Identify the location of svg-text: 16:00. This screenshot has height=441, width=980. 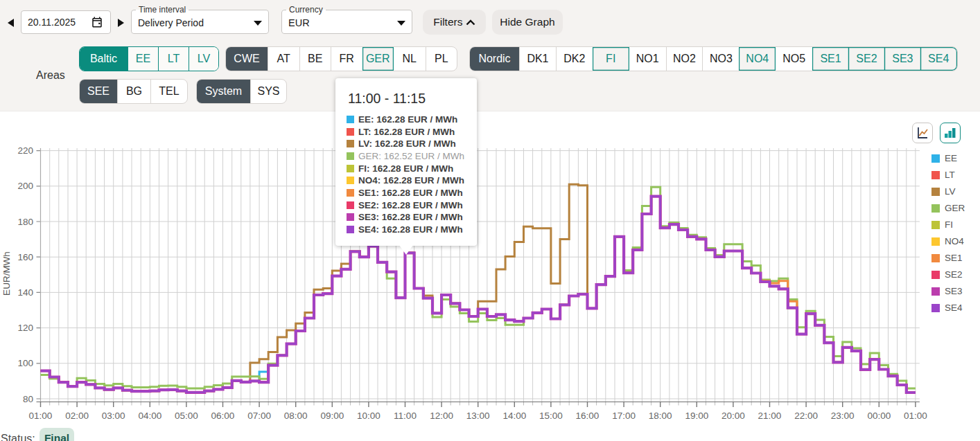
(588, 415).